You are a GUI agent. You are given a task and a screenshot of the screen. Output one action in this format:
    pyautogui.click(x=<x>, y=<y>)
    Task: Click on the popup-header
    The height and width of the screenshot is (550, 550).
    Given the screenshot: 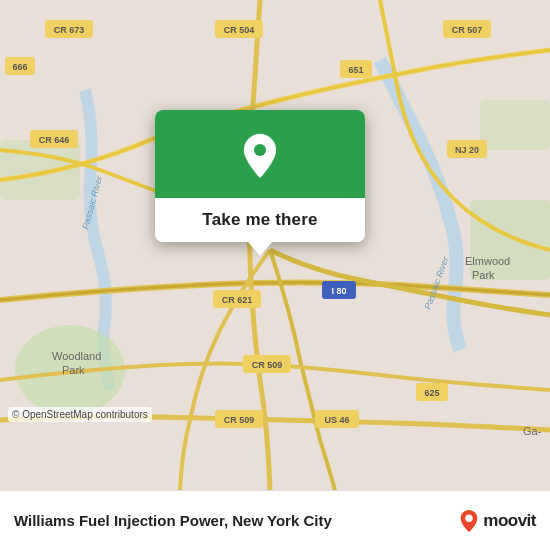 What is the action you would take?
    pyautogui.click(x=260, y=154)
    